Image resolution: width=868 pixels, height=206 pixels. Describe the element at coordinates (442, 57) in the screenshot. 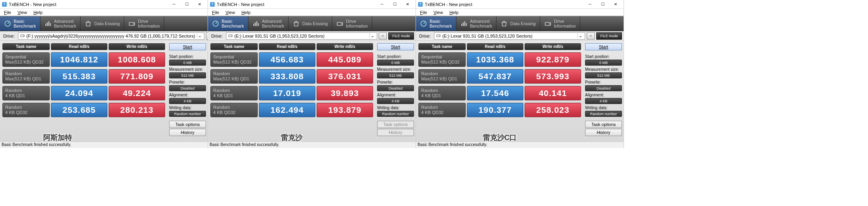

I see `task-name-line1: Sequential` at that location.